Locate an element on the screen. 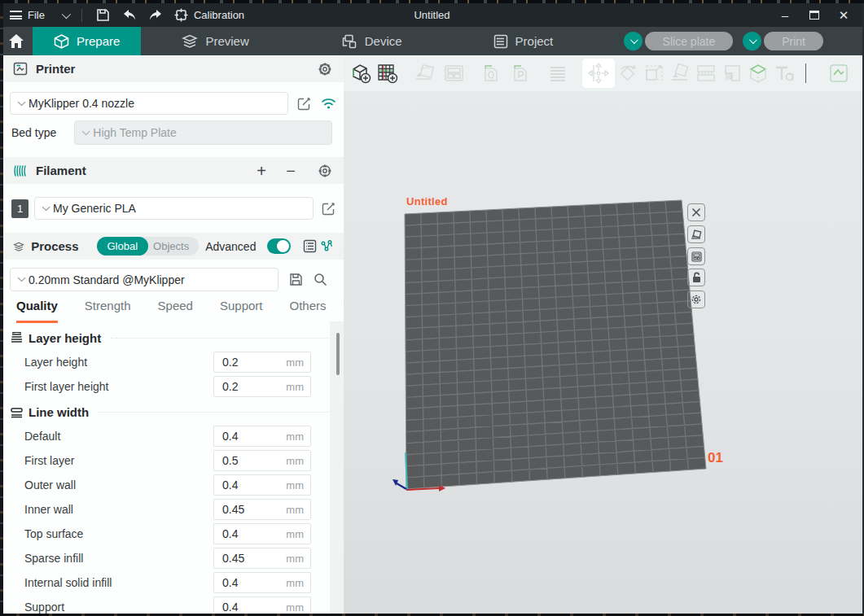  search-settings-button is located at coordinates (320, 280).